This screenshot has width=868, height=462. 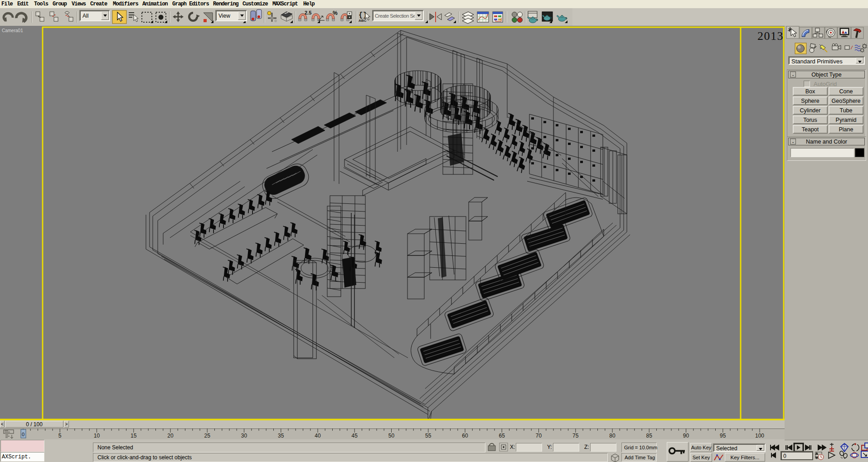 What do you see at coordinates (392, 436) in the screenshot?
I see `svg-text: 50` at bounding box center [392, 436].